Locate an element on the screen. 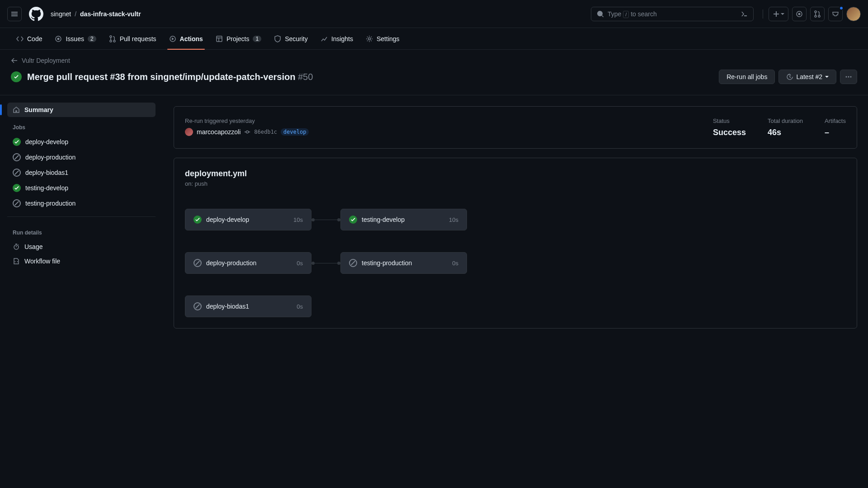  workflow-job-box: testing-develop10s is located at coordinates (404, 220).